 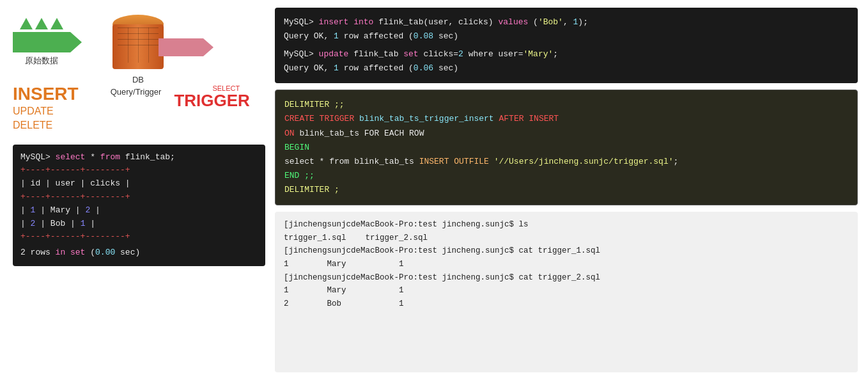 I want to click on query-trigger-label: Query/Trigger, so click(x=136, y=92).